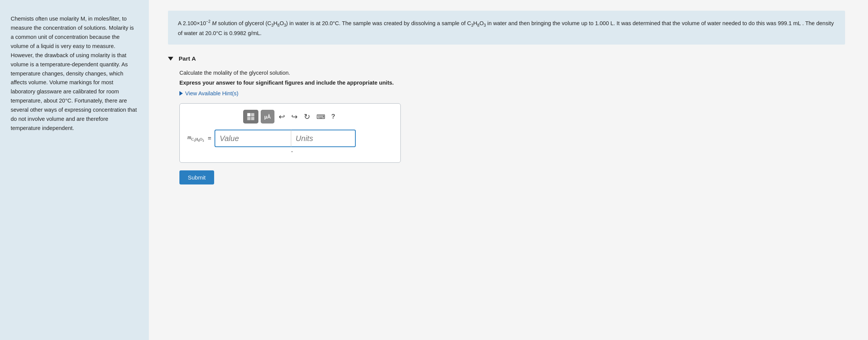  What do you see at coordinates (282, 117) in the screenshot?
I see `undo-icon: ↩` at bounding box center [282, 117].